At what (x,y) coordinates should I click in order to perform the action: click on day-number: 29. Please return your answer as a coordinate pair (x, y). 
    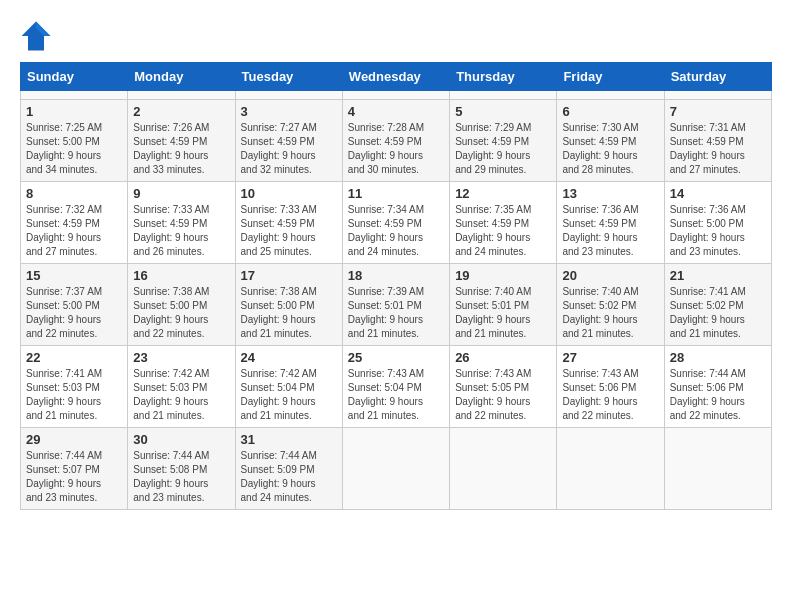
    Looking at the image, I should click on (74, 440).